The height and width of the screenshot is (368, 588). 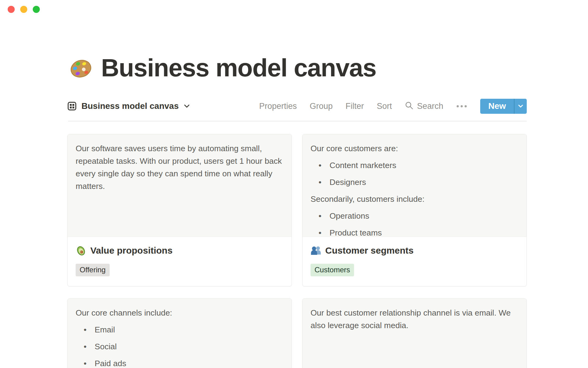 What do you see at coordinates (349, 216) in the screenshot?
I see `bullet-text: Operations` at bounding box center [349, 216].